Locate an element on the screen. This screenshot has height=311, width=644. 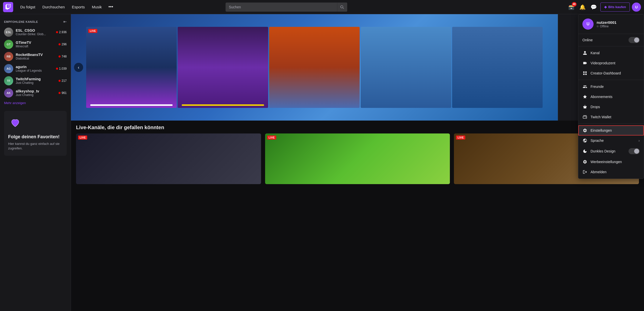
search-input is located at coordinates (286, 7).